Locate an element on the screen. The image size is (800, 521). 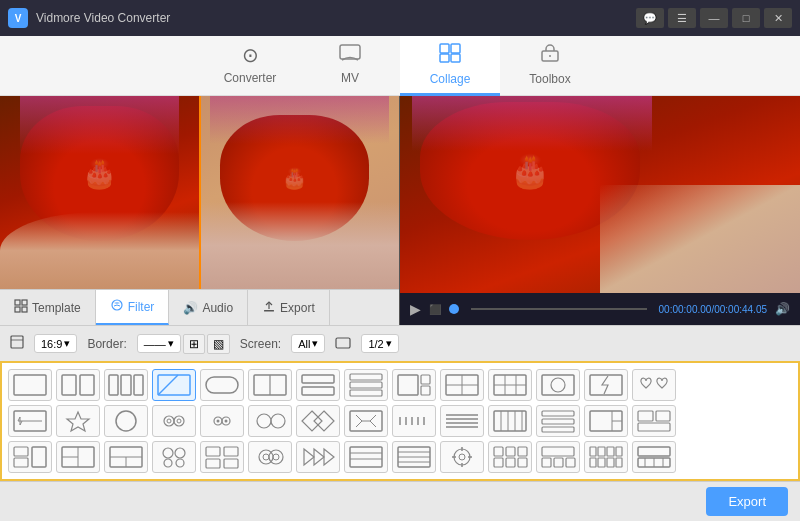
shape-btn-5col-layout is located at coordinates (510, 421).